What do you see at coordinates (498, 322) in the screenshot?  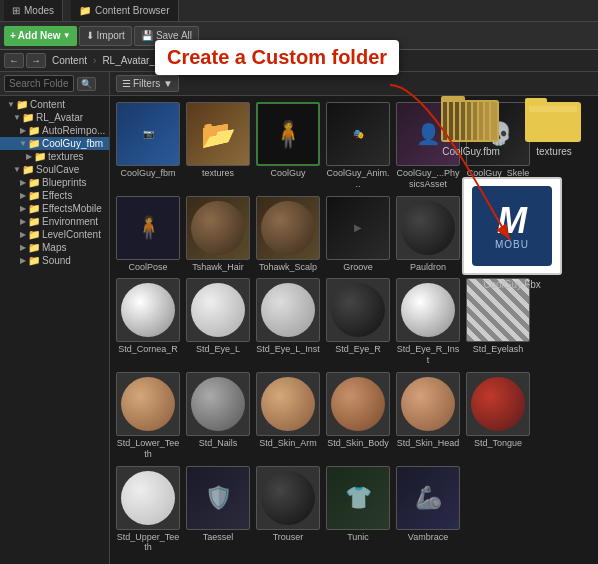 I see `grid-item-eyelash: Std_Eyelash` at bounding box center [498, 322].